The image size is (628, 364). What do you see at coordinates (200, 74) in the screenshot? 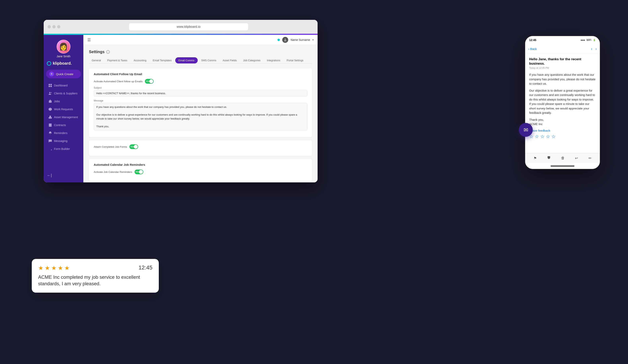
I see `auto-follow-up-title: Automated Client Follow Up Email` at bounding box center [200, 74].